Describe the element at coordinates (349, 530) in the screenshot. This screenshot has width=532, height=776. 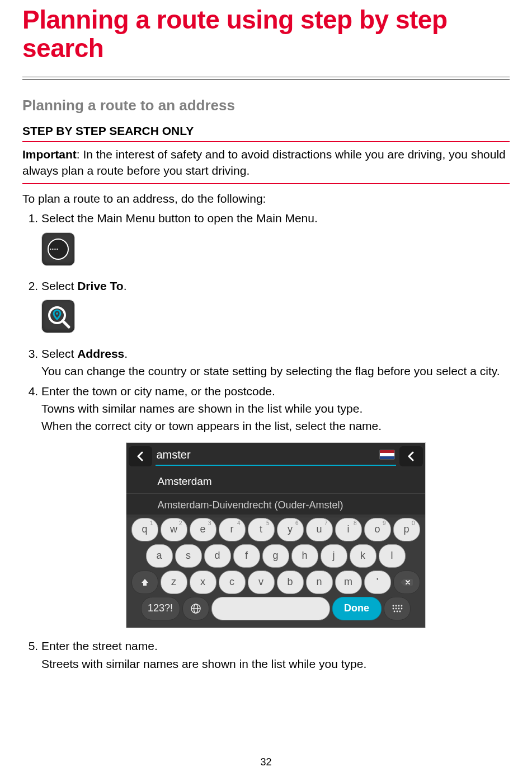
I see `keyboard-key: i8` at that location.